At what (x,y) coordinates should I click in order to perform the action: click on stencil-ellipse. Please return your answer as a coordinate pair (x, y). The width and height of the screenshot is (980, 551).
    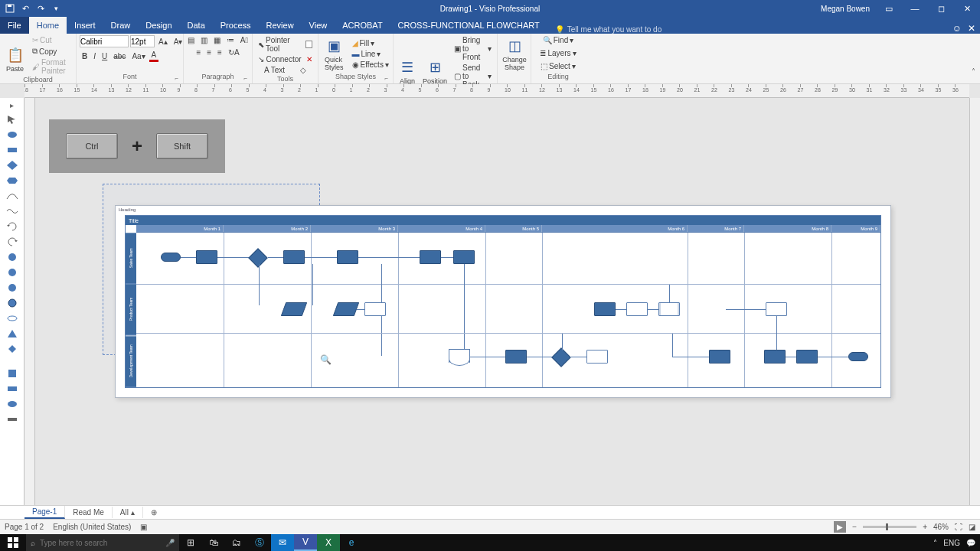
    Looking at the image, I should click on (12, 135).